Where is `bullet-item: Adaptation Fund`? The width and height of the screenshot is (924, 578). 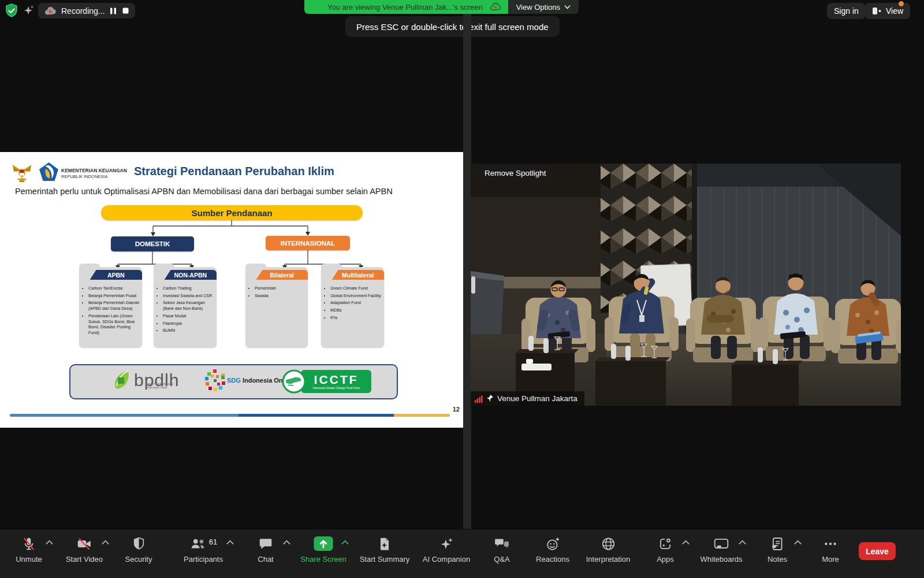
bullet-item: Adaptation Fund is located at coordinates (356, 303).